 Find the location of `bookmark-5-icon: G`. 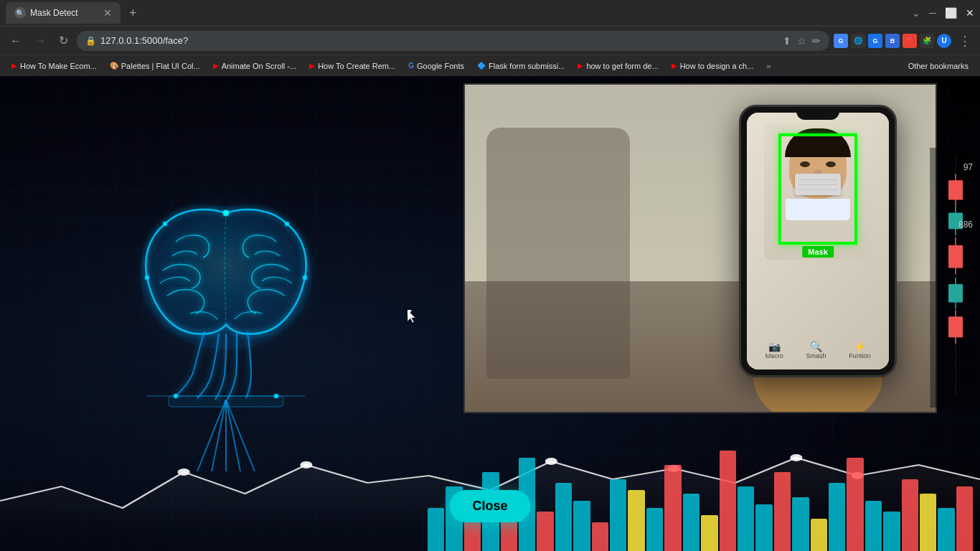

bookmark-5-icon: G is located at coordinates (411, 66).